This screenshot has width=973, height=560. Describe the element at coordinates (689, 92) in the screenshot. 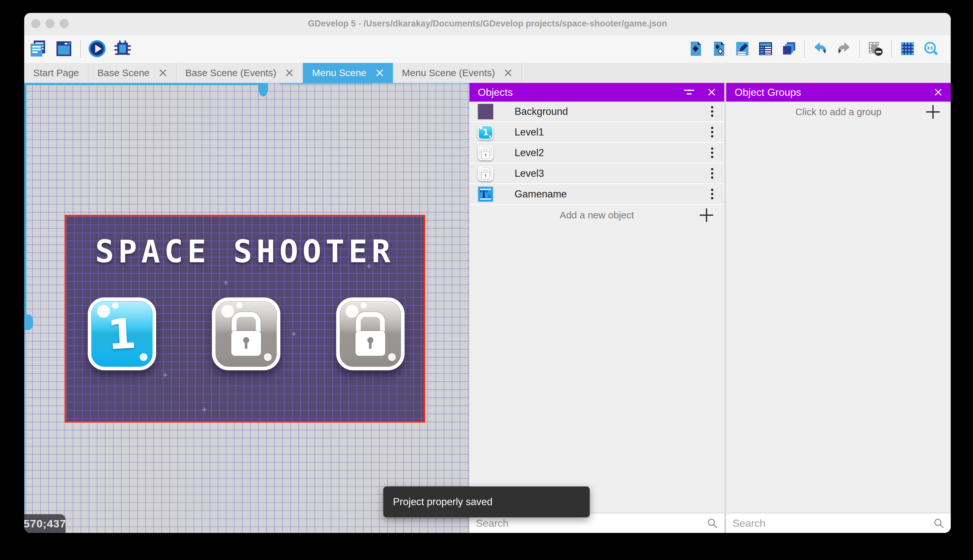

I see `filter-icon` at that location.